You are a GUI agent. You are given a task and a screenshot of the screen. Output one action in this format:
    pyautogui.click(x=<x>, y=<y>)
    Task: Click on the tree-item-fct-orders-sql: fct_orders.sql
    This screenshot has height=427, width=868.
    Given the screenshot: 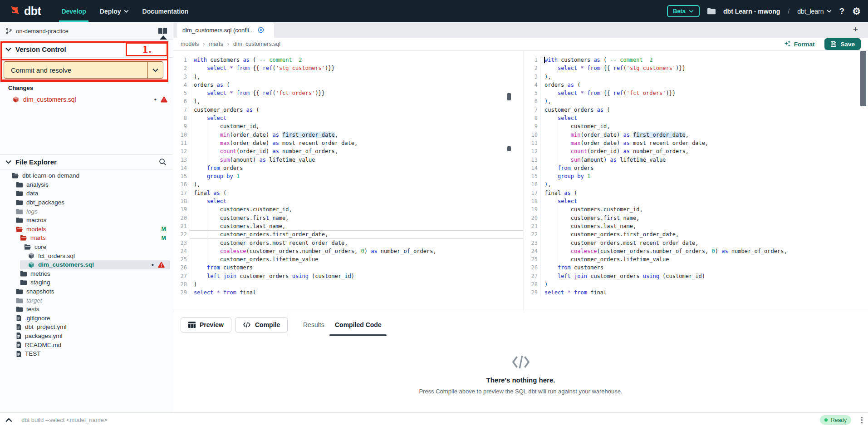 What is the action you would take?
    pyautogui.click(x=86, y=256)
    